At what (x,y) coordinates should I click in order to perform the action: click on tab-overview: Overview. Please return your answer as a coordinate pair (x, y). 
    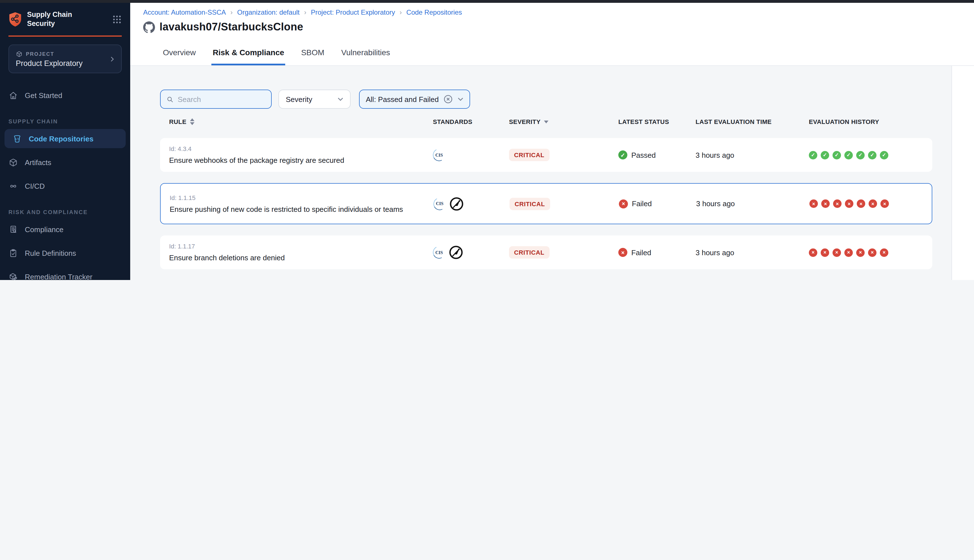
    Looking at the image, I should click on (179, 57).